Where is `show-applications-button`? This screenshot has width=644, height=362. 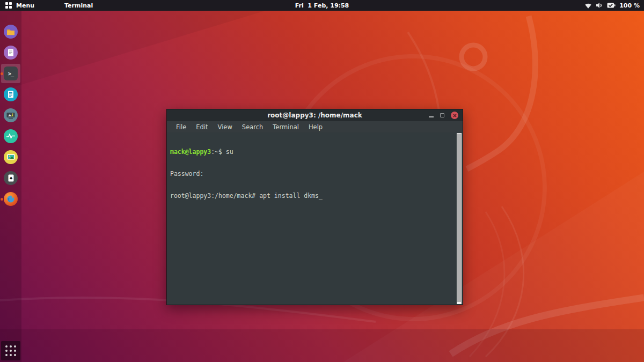 show-applications-button is located at coordinates (11, 351).